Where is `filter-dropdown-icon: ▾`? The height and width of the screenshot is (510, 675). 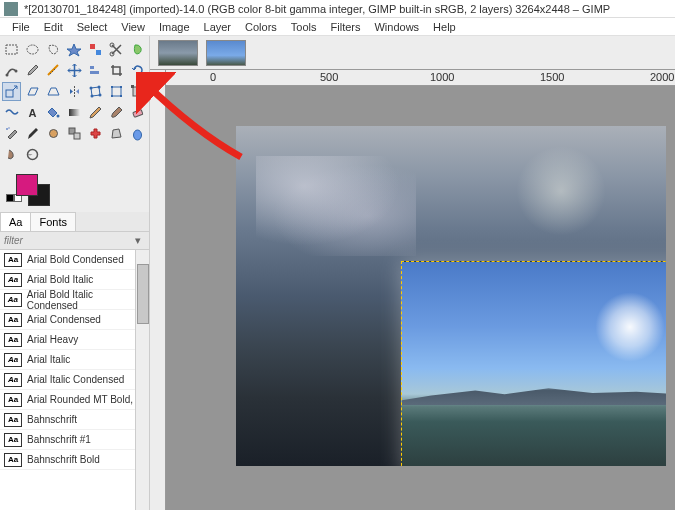
filter-dropdown-icon: ▾ is located at coordinates (138, 240).